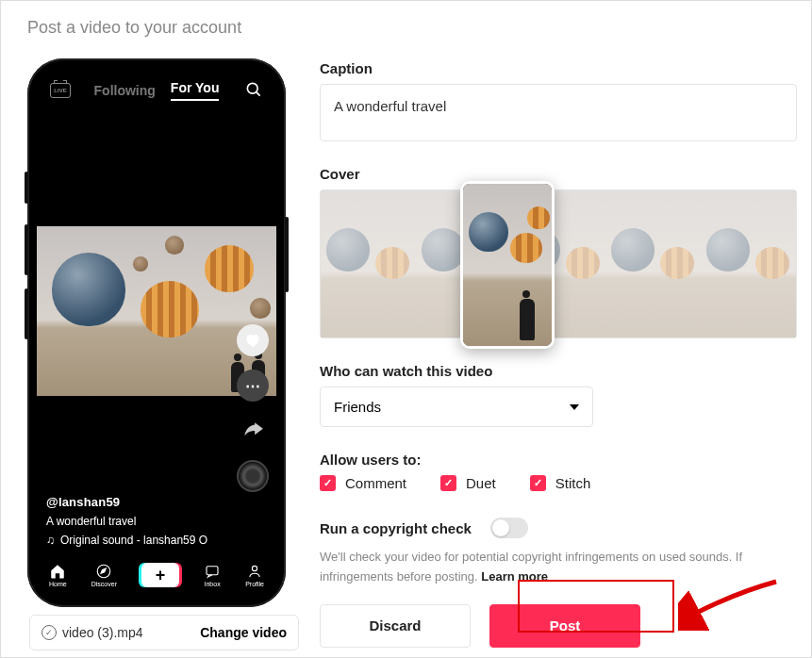 The image size is (812, 658). I want to click on privacy-value: Friends, so click(357, 407).